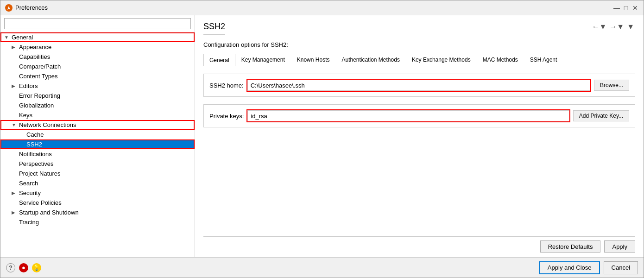 The width and height of the screenshot is (644, 278). I want to click on sidebar-item-label: SSH2, so click(34, 145).